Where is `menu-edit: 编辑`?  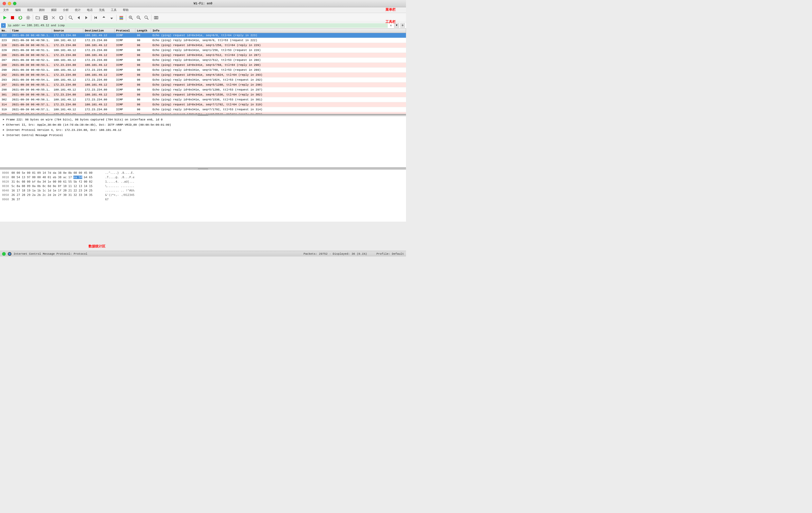
menu-edit: 编辑 is located at coordinates (18, 10).